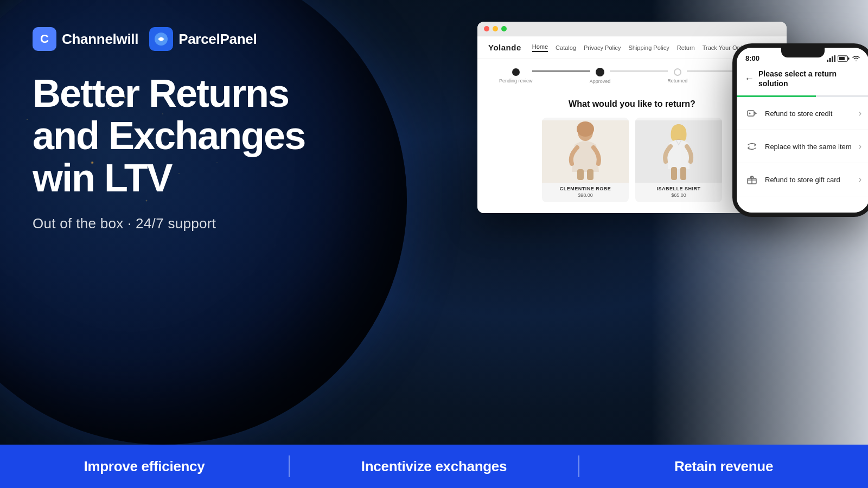  I want to click on store-credit-icon, so click(752, 113).